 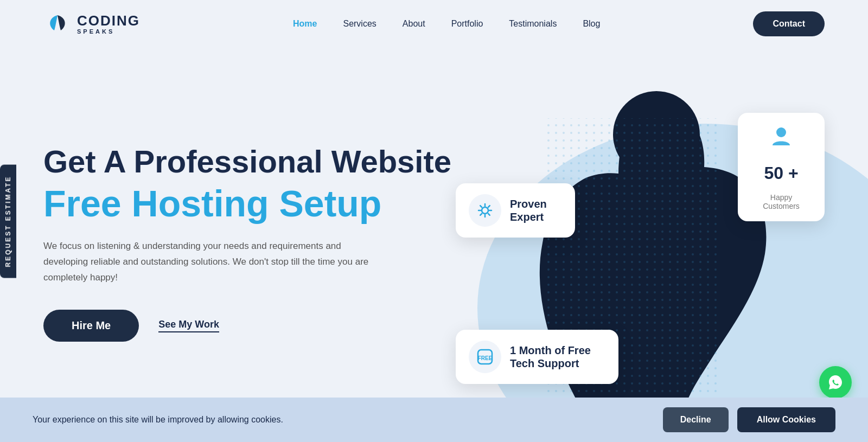 What do you see at coordinates (781, 167) in the screenshot?
I see `happy-customers-card: 50 + Happy Customers` at bounding box center [781, 167].